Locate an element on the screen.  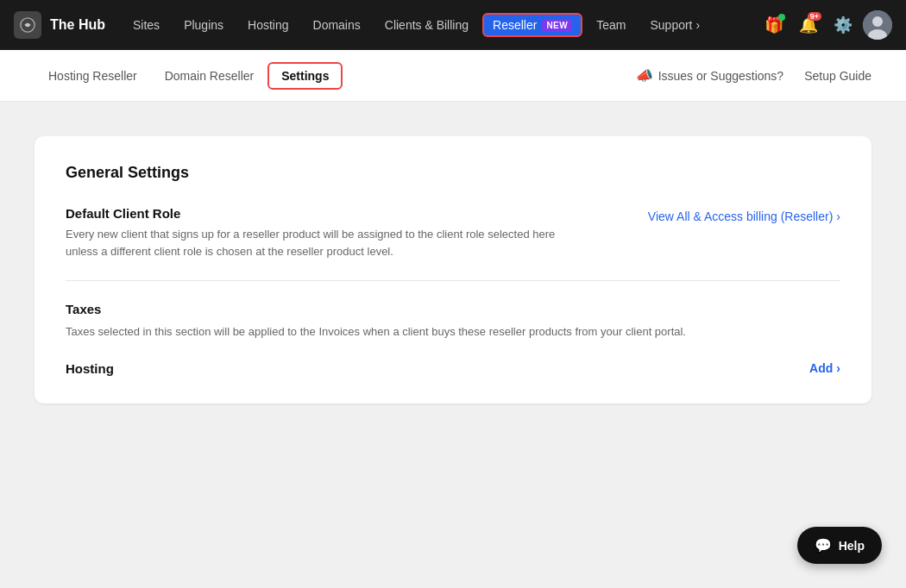
brand-logo is located at coordinates (28, 25).